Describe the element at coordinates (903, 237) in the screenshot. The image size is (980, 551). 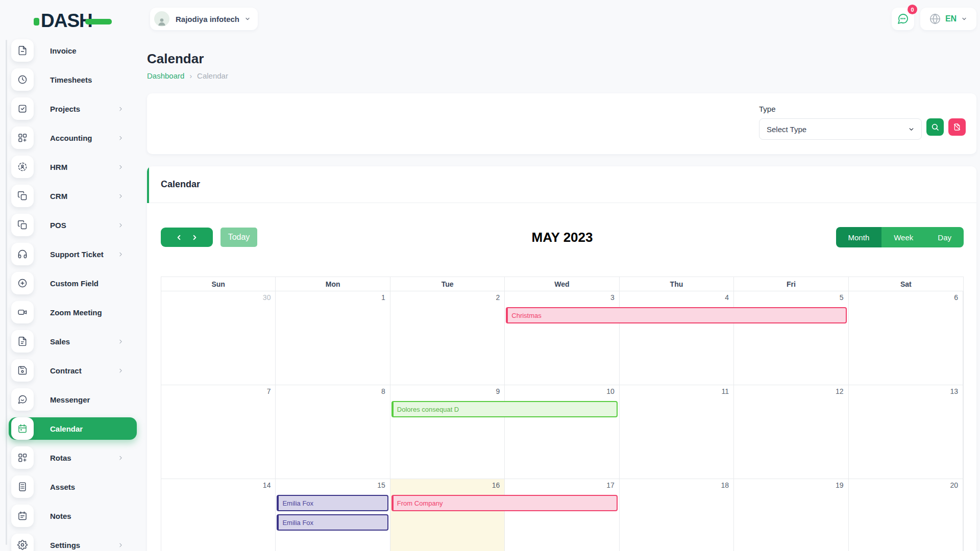
I see `view-week-button: Week` at that location.